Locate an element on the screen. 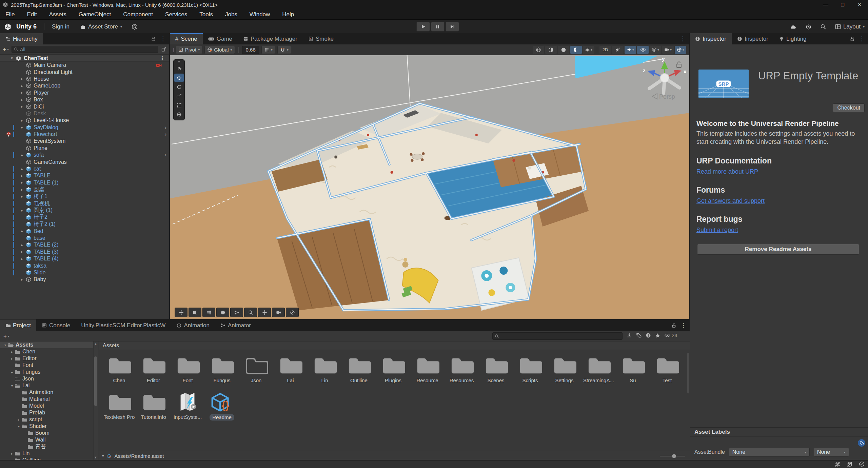 The width and height of the screenshot is (868, 468). create-asset-button: + ▾ is located at coordinates (6, 336).